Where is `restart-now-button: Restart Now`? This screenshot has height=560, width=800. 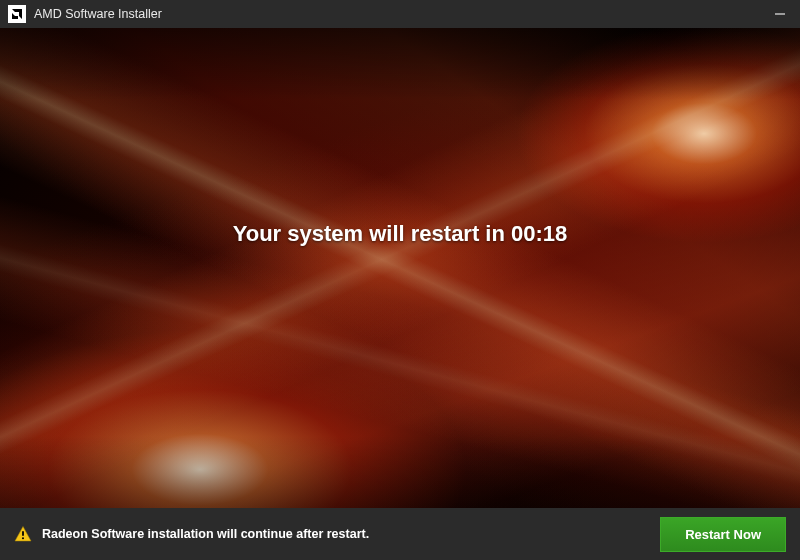
restart-now-button: Restart Now is located at coordinates (723, 534).